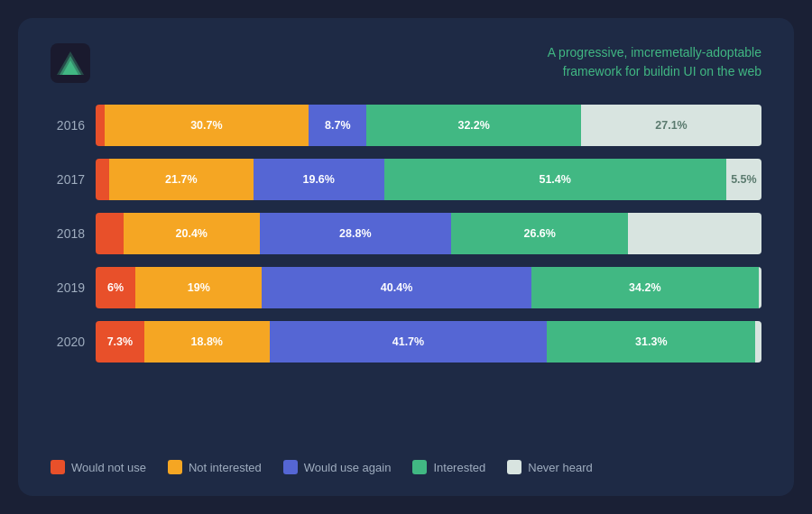  What do you see at coordinates (514, 467) in the screenshot?
I see `legend-dot-light` at bounding box center [514, 467].